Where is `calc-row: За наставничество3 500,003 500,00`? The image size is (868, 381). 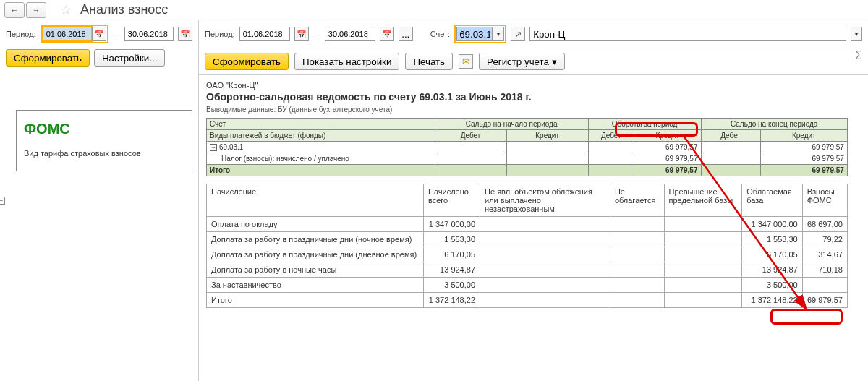
calc-row: За наставничество3 500,003 500,00 is located at coordinates (527, 285).